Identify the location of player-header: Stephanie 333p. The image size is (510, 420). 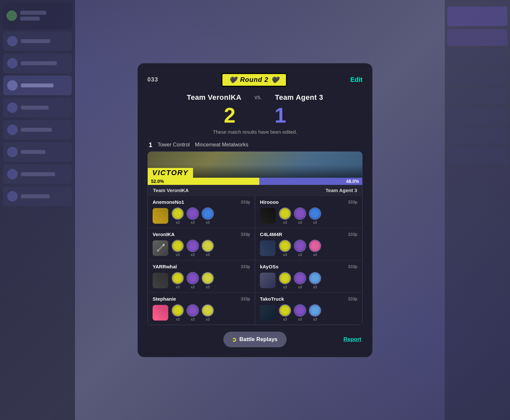
(202, 299).